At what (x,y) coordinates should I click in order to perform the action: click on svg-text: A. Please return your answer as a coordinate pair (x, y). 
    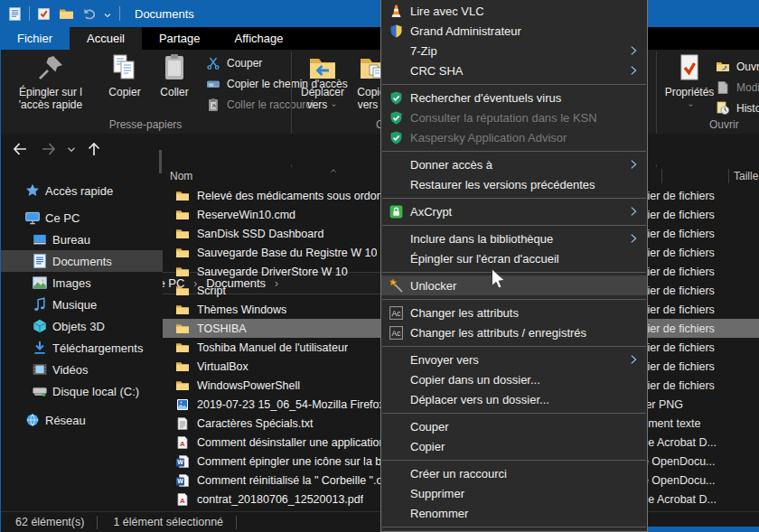
    Looking at the image, I should click on (183, 500).